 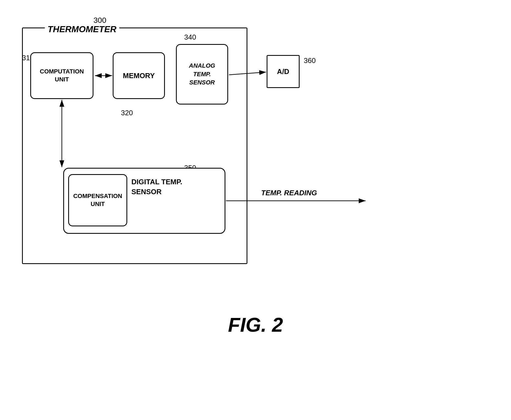 I want to click on ref-300: 300, so click(x=100, y=20).